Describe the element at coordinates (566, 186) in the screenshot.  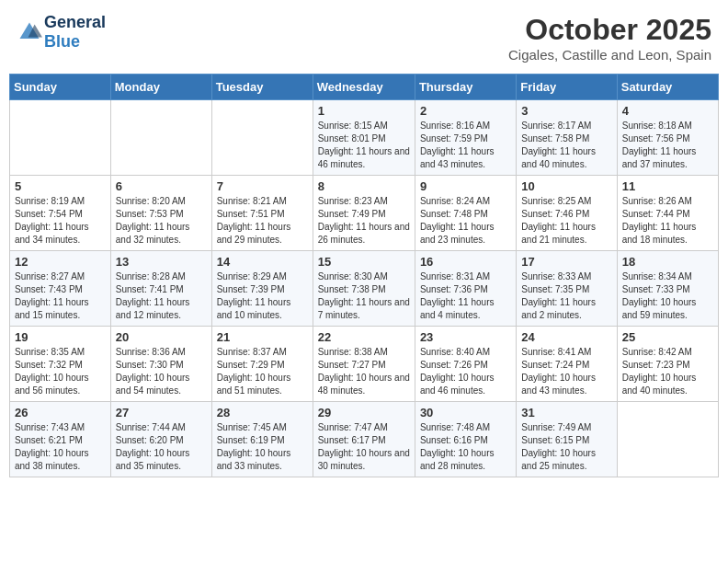
I see `day-number: 10` at that location.